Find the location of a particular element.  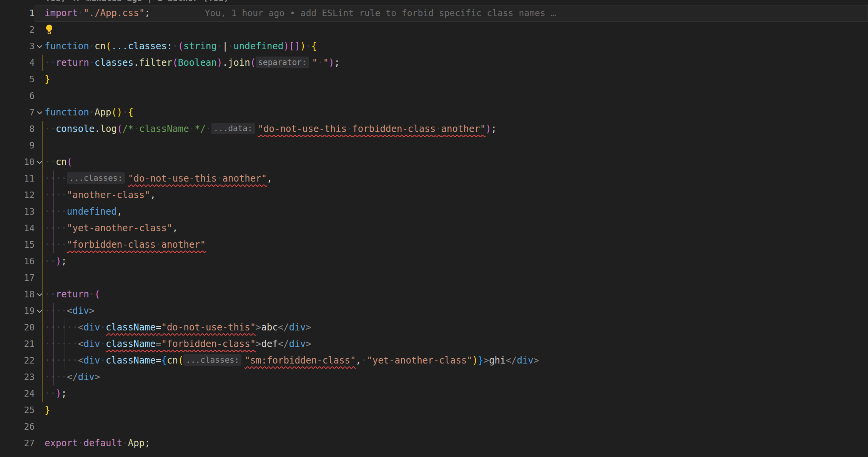

line-content: ····</div> is located at coordinates (451, 377).